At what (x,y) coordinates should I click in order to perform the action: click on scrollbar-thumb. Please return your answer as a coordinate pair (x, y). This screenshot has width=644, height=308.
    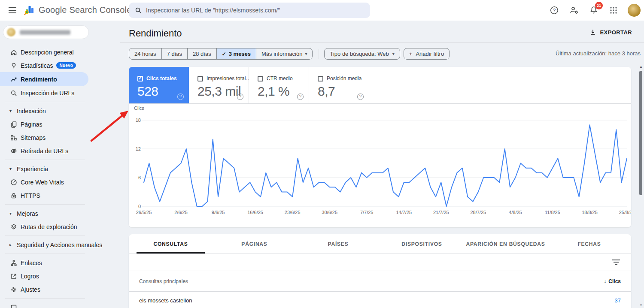
    Looking at the image, I should click on (641, 133).